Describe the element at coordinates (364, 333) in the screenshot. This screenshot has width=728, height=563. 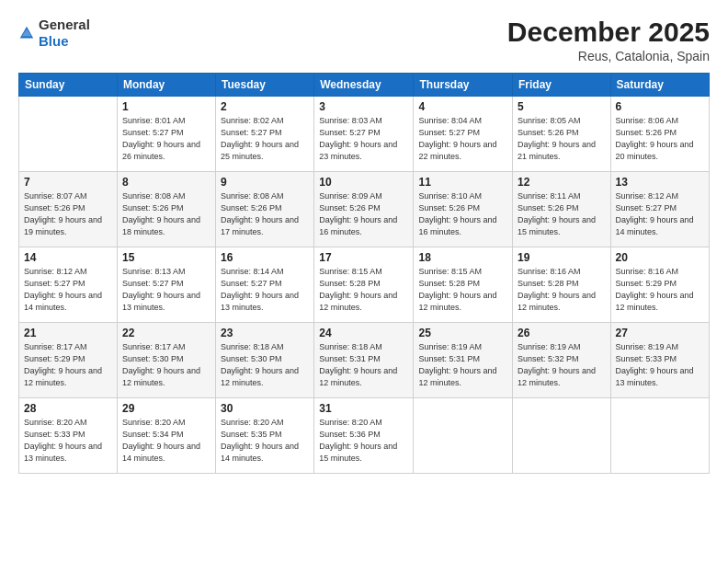
I see `day-number: 24` at that location.